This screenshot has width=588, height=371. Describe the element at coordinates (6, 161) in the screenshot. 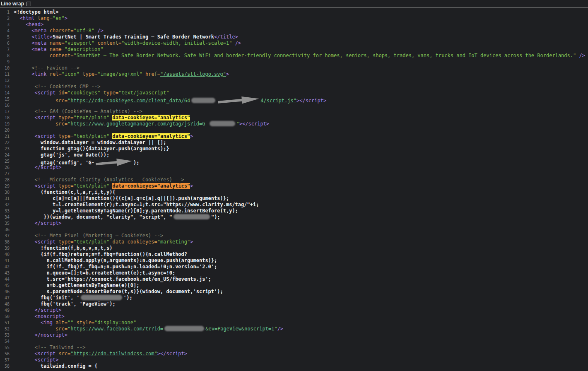

I see `line-number: 25` at that location.